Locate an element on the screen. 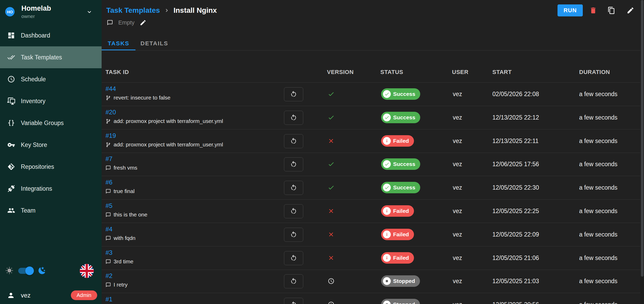 This screenshot has height=304, width=644. edit-description-pencil-icon is located at coordinates (143, 23).